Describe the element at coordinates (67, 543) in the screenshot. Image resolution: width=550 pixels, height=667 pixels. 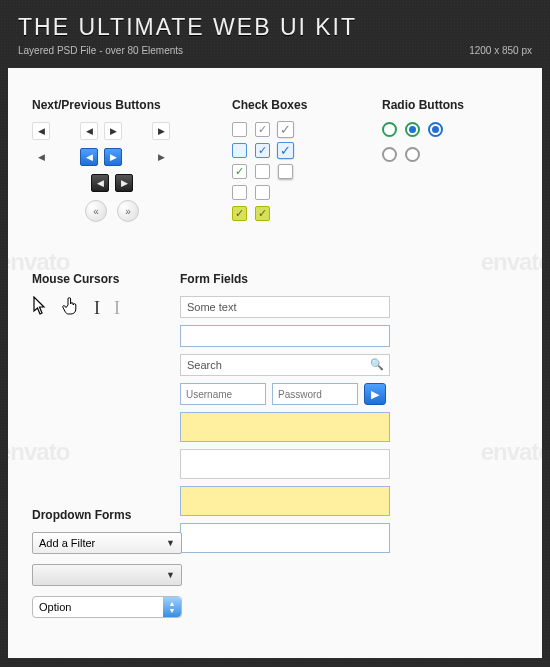
I see `dropdown-label: Add a Filter` at that location.